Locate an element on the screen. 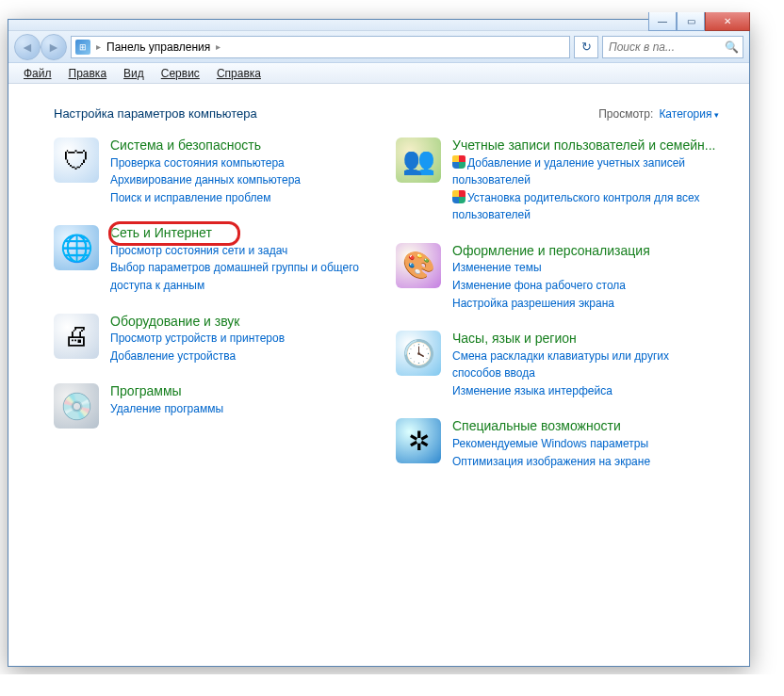 The height and width of the screenshot is (696, 784). category-link: Выбор параметров домашней группы и общег… is located at coordinates (243, 277).